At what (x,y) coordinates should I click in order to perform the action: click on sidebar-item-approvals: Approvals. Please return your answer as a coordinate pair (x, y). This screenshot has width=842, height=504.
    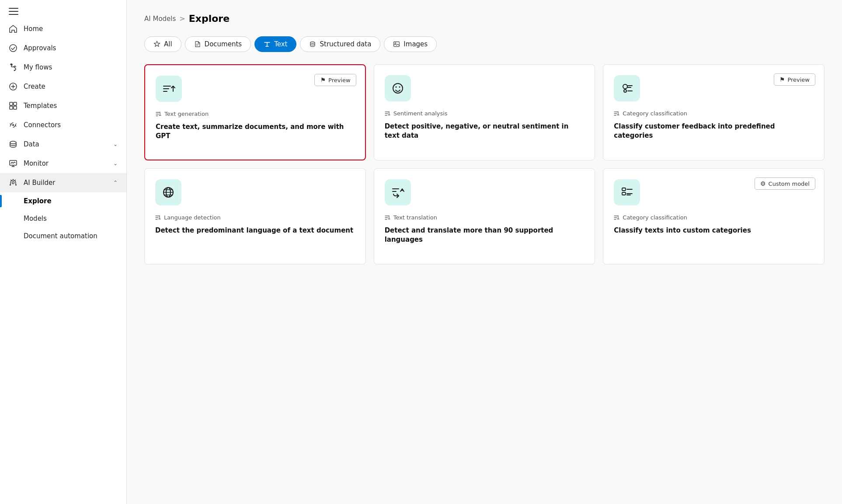
    Looking at the image, I should click on (63, 48).